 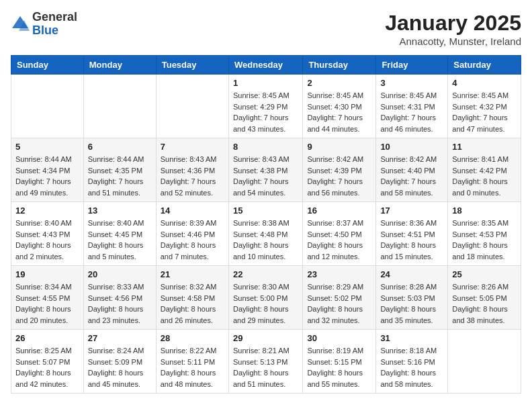 What do you see at coordinates (192, 171) in the screenshot?
I see `calendar-cell: 7Sunrise: 8:43 AMSunset: 4:36 PMDaylight…` at bounding box center [192, 171].